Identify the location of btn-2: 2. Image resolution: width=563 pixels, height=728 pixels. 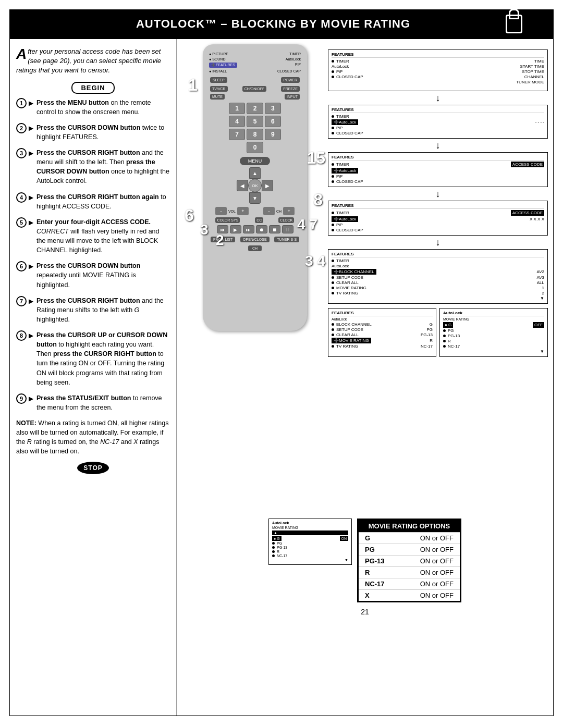
(254, 108).